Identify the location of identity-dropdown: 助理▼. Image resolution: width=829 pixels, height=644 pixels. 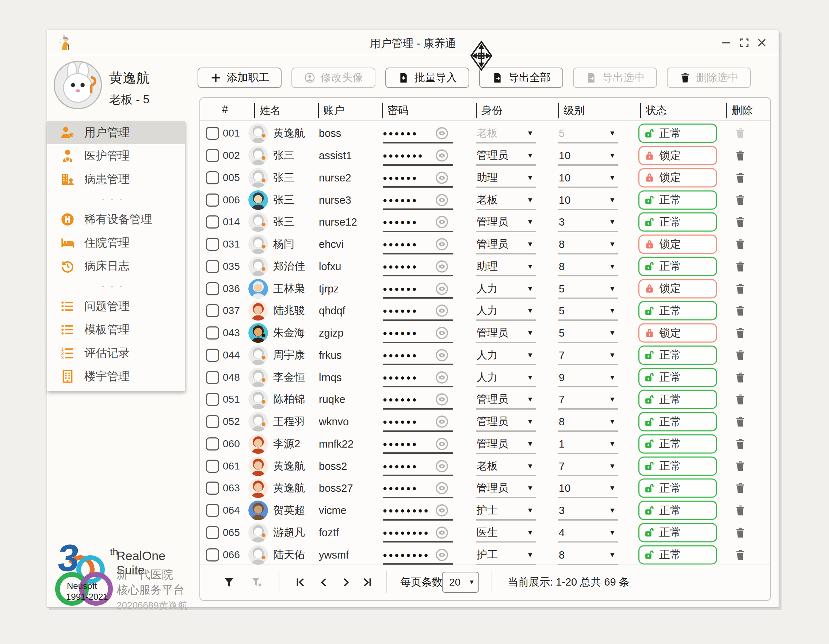
(506, 178).